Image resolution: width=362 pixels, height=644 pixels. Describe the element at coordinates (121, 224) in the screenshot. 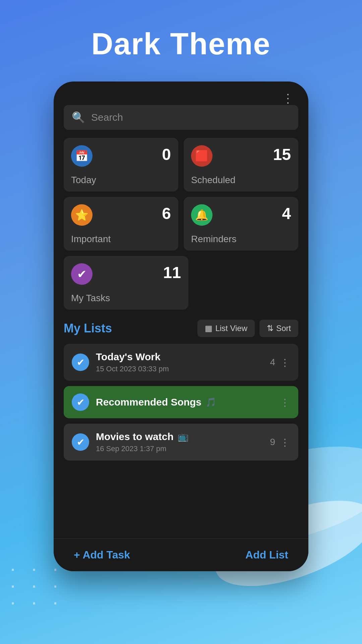

I see `important-card: ⭐ 6 Important` at that location.